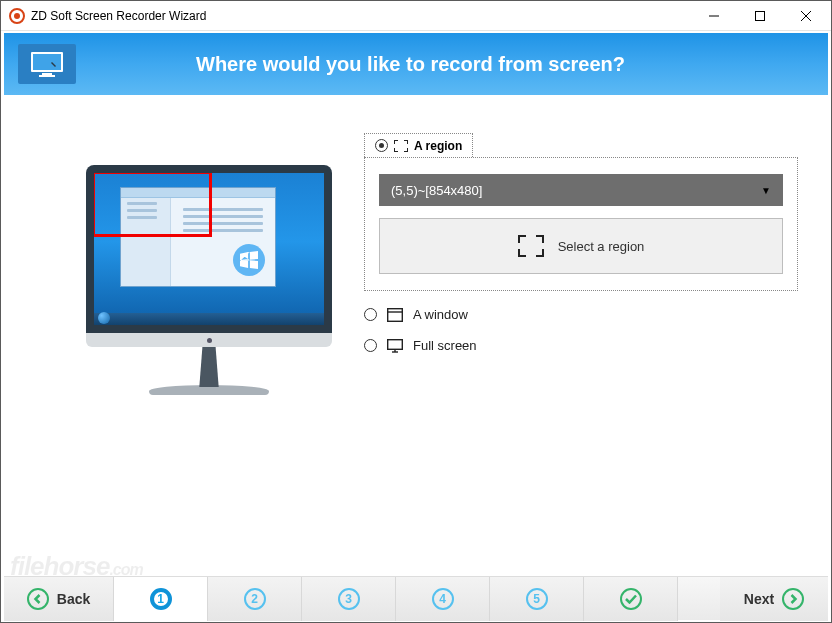 Image resolution: width=832 pixels, height=623 pixels. Describe the element at coordinates (416, 16) in the screenshot. I see `titlebar: ZD Soft Screen Recorder Wizard` at that location.